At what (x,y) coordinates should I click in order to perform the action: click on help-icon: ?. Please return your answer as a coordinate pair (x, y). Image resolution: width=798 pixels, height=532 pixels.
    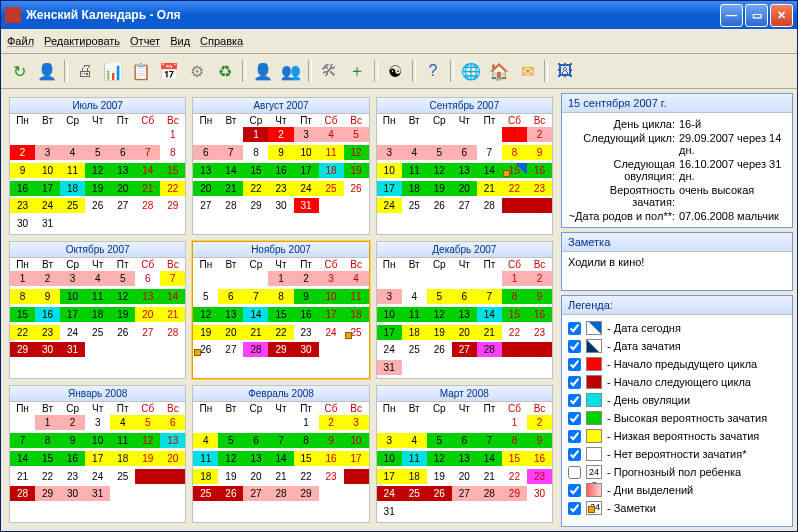
    Looking at the image, I should click on (433, 71).